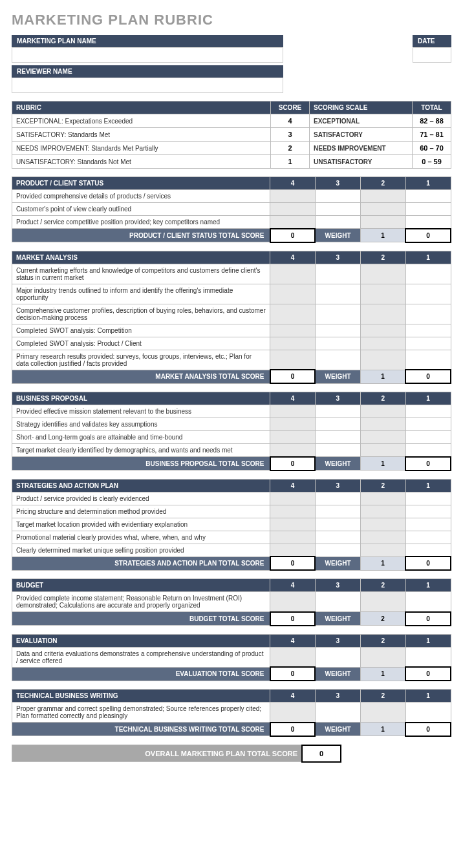  I want to click on section-score: 0, so click(293, 564).